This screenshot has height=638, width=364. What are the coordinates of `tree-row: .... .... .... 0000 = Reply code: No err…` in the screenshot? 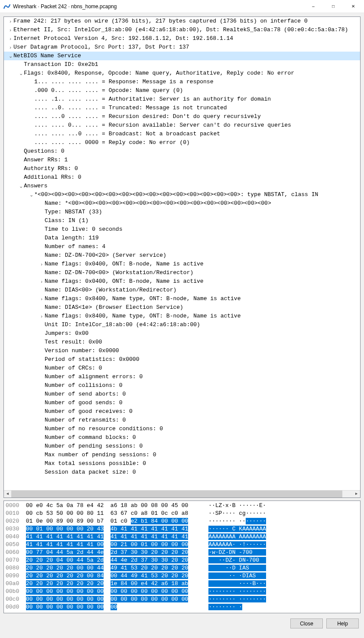 It's located at (182, 143).